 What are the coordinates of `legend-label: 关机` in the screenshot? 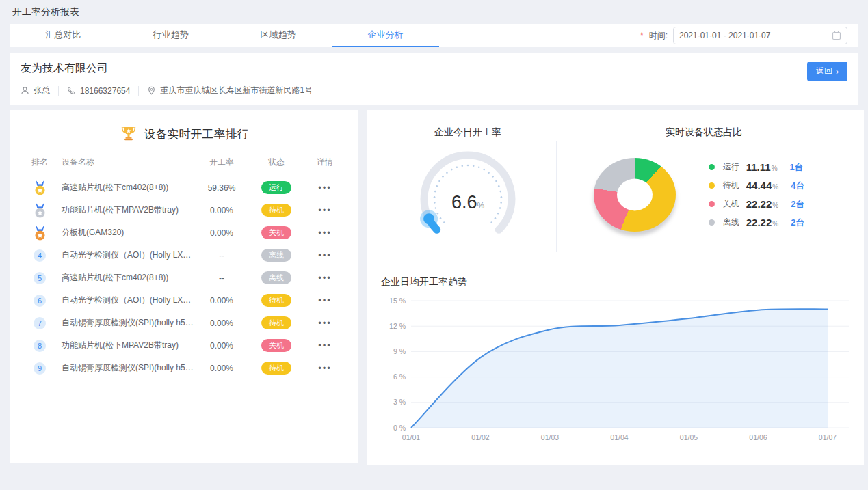 It's located at (735, 204).